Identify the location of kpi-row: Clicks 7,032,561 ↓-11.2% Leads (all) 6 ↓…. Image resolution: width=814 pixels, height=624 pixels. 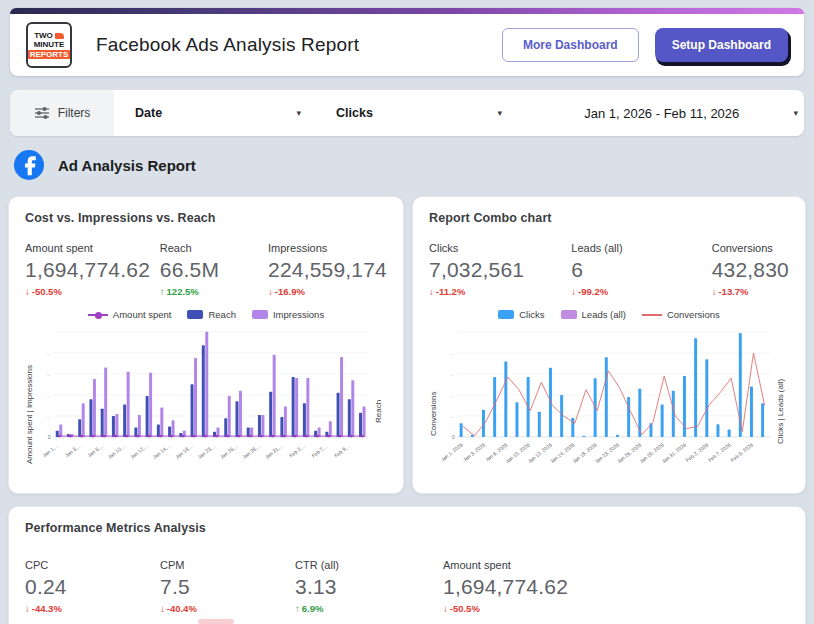
(609, 270).